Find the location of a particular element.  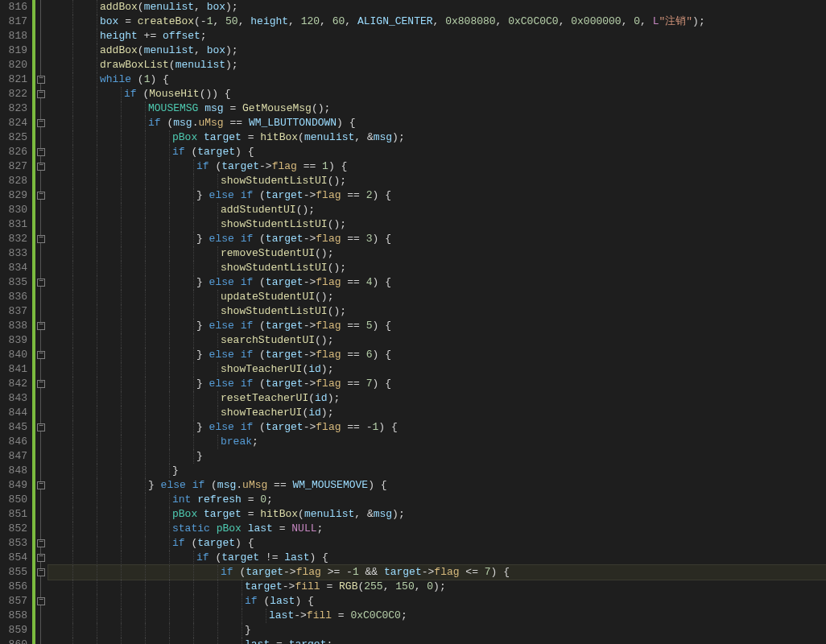

code-line: } else if (target->flag == 5) { is located at coordinates (437, 326).